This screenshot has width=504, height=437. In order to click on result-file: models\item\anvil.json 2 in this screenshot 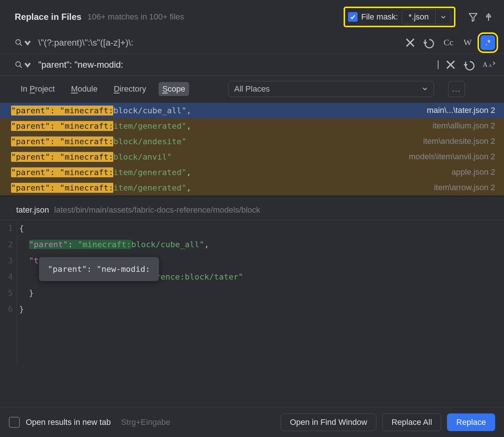, I will do `click(452, 157)`.